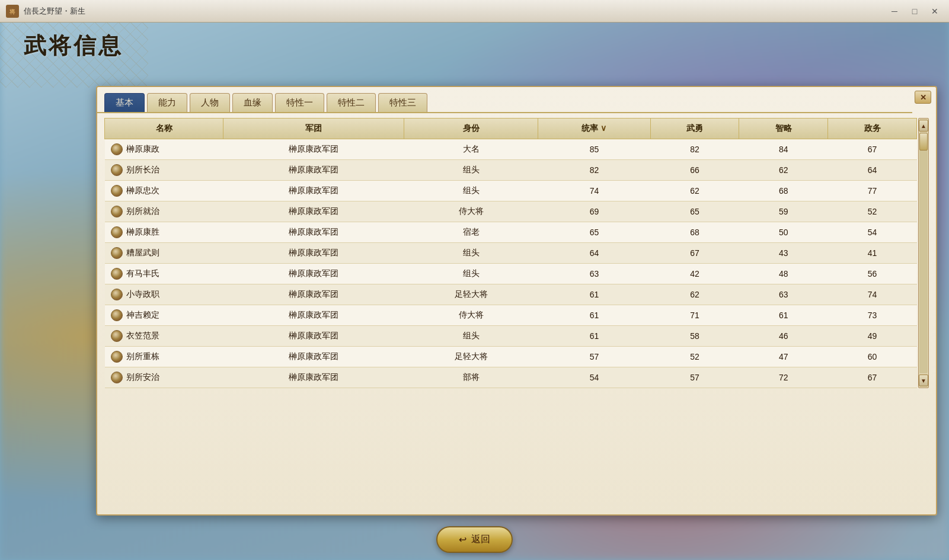  Describe the element at coordinates (924, 126) in the screenshot. I see `scroll-up-button: ▲` at that location.